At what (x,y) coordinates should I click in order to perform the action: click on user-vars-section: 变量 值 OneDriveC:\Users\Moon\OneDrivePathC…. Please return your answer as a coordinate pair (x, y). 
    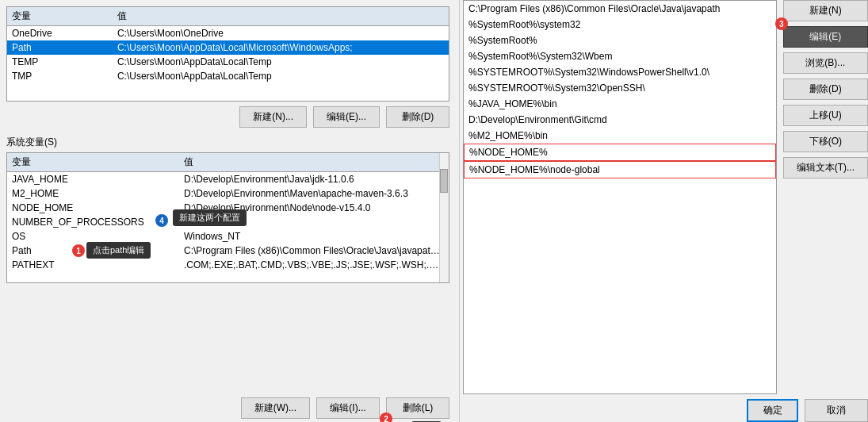
    Looking at the image, I should click on (228, 68).